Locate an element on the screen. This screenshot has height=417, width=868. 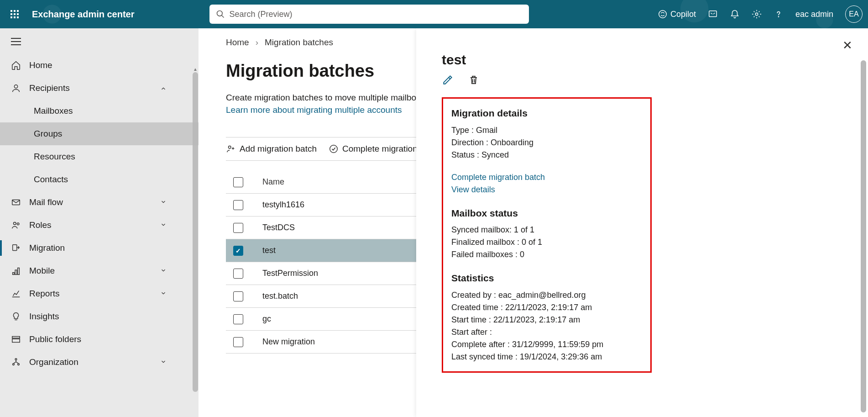
select-all-checkbox is located at coordinates (238, 182).